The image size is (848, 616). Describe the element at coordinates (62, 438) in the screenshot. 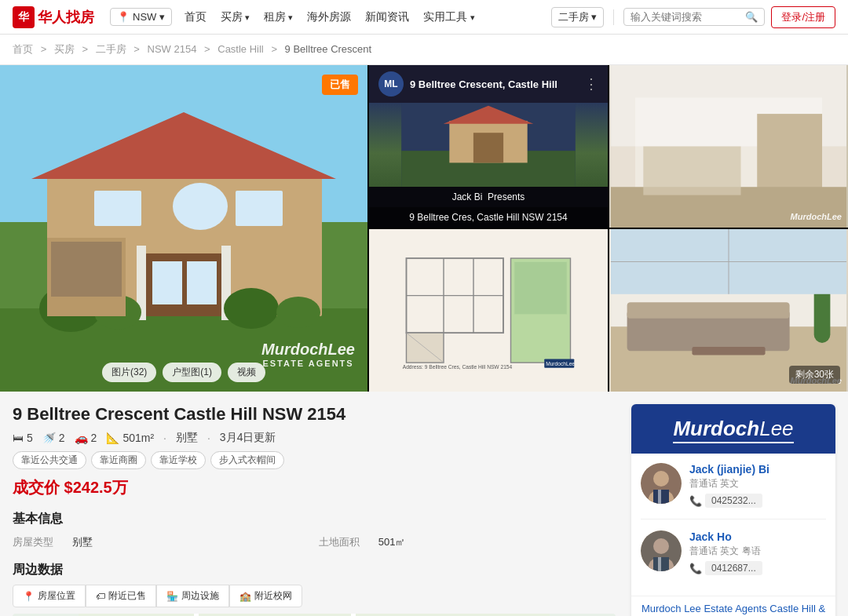

I see `baths-value: 2` at that location.